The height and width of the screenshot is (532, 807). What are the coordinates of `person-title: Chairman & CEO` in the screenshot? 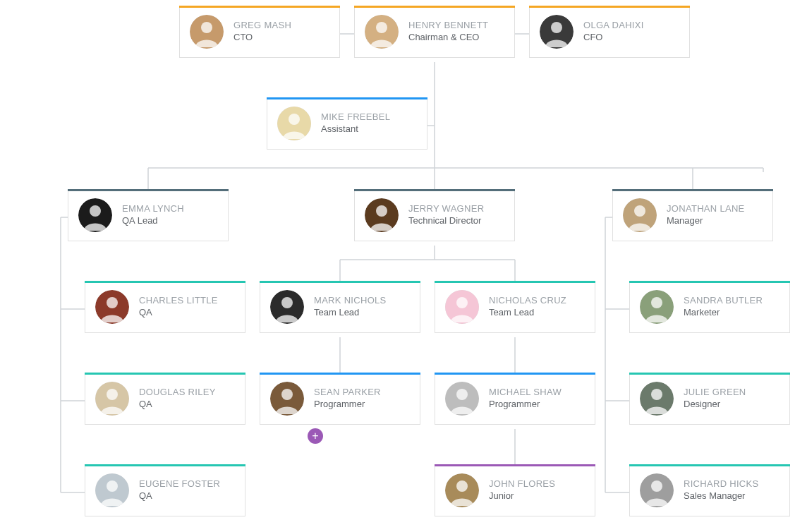 It's located at (449, 38).